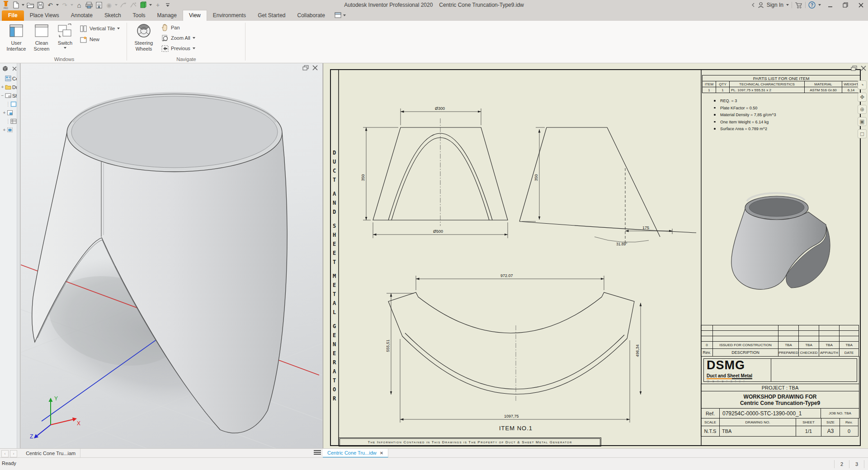 The image size is (868, 470). What do you see at coordinates (857, 464) in the screenshot?
I see `status-counter-b: 3` at bounding box center [857, 464].